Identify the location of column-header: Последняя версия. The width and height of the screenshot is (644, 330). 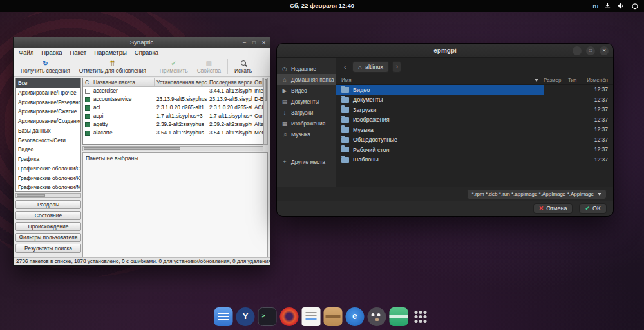
(230, 82).